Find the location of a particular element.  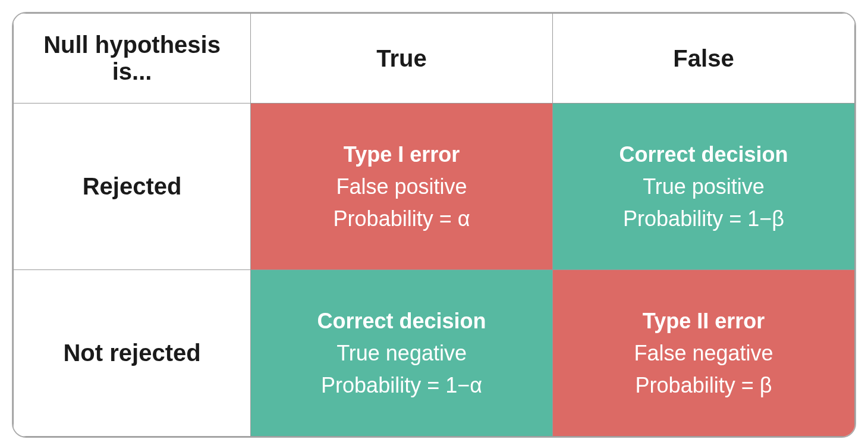

cell-title: Type II error is located at coordinates (704, 321).